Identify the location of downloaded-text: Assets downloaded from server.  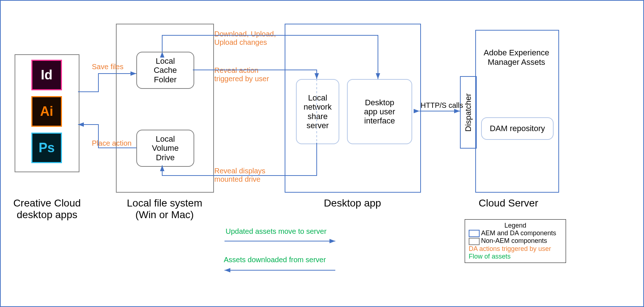
(275, 260).